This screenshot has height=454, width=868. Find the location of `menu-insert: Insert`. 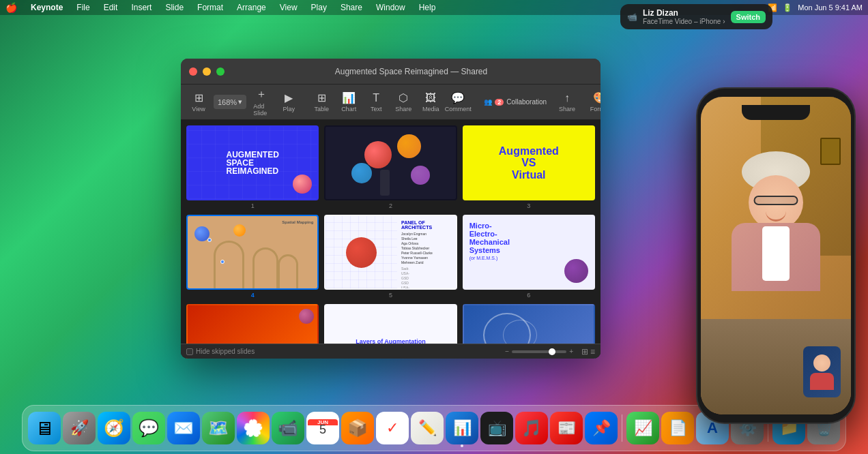

menu-insert: Insert is located at coordinates (141, 7).